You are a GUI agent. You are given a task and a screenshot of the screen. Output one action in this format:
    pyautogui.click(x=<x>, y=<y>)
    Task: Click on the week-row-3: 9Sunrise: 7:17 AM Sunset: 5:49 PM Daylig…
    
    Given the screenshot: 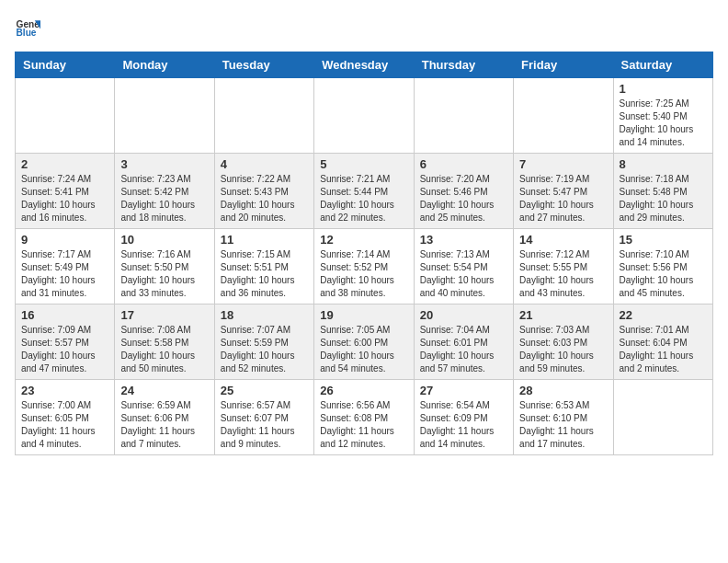 What is the action you would take?
    pyautogui.click(x=364, y=267)
    